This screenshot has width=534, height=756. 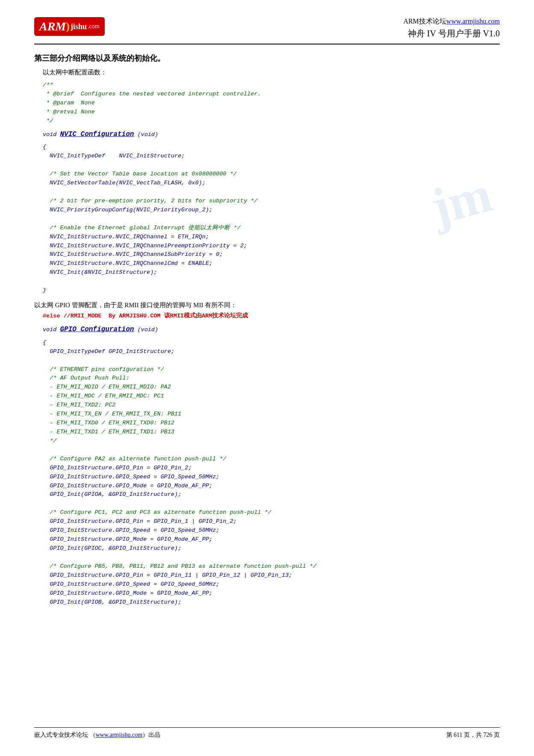 I want to click on gpio-typedef: GPIO_InitTypeDef GPIO_InitStructure;, so click(x=271, y=352).